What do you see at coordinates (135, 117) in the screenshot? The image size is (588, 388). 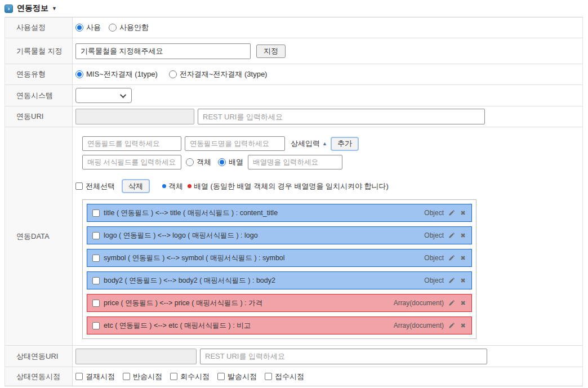 I see `link-uri-prefix-input` at bounding box center [135, 117].